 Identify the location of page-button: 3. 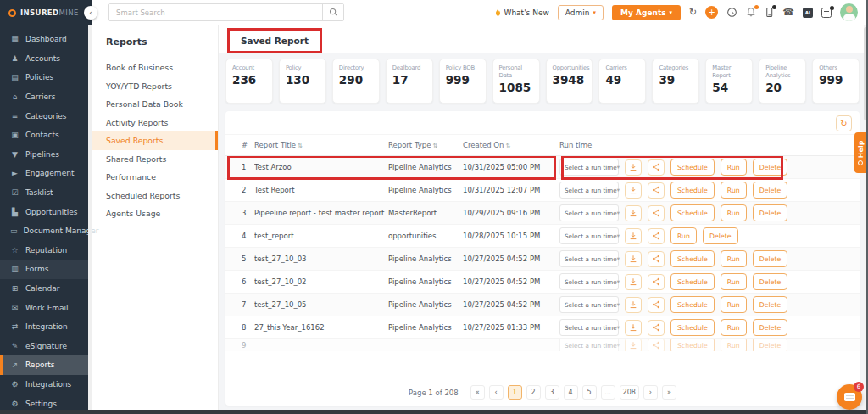
(553, 392).